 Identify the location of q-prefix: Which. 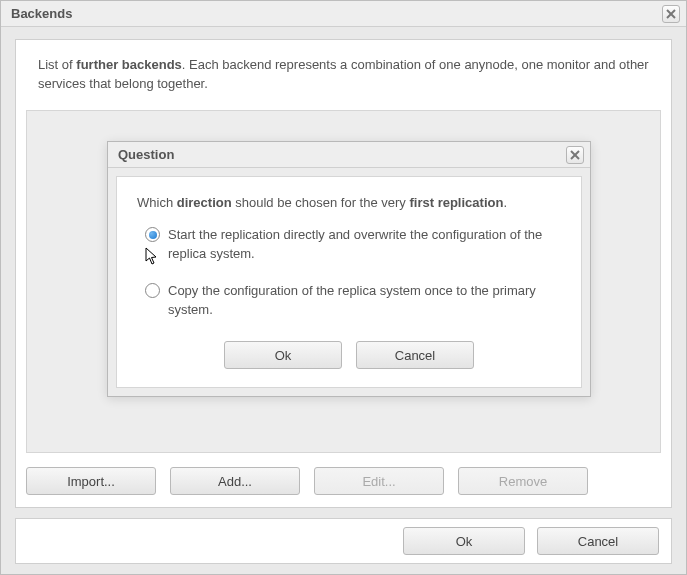
(155, 202).